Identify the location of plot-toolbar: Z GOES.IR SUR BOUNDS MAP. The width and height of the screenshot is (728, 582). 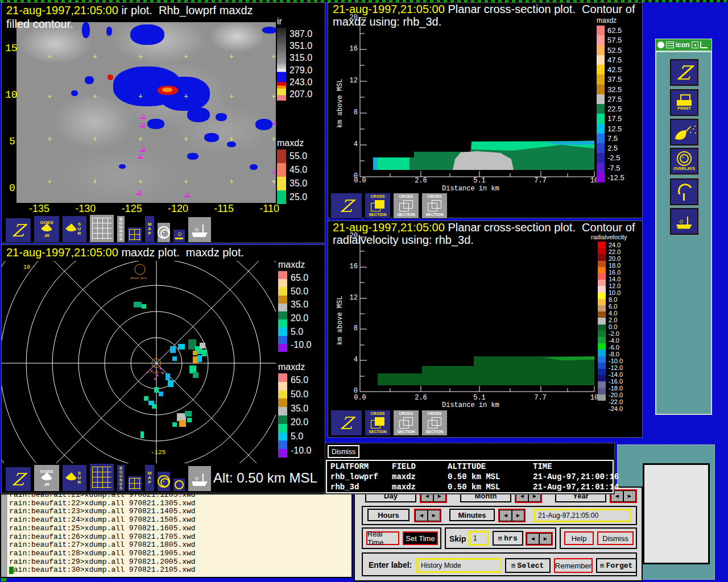
(108, 477).